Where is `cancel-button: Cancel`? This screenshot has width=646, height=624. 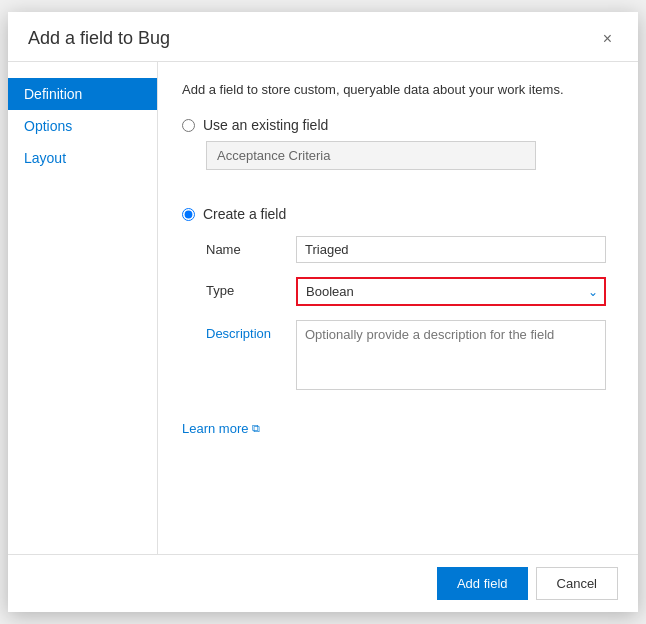
cancel-button: Cancel is located at coordinates (577, 584).